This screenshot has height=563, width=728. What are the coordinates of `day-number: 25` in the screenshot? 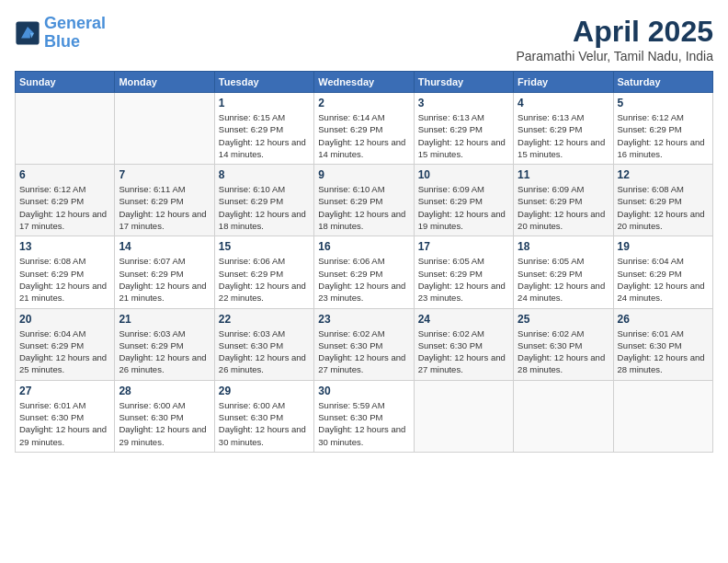 It's located at (563, 319).